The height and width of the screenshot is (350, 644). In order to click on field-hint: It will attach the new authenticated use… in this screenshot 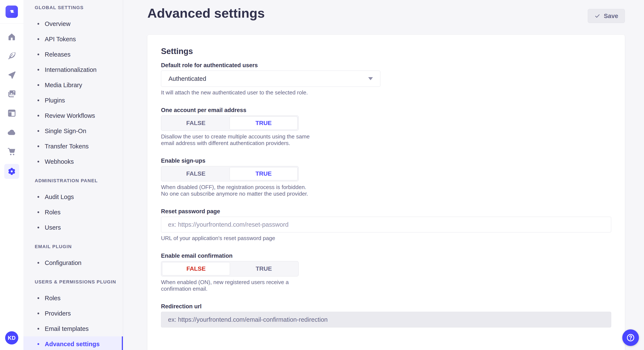, I will do `click(386, 93)`.